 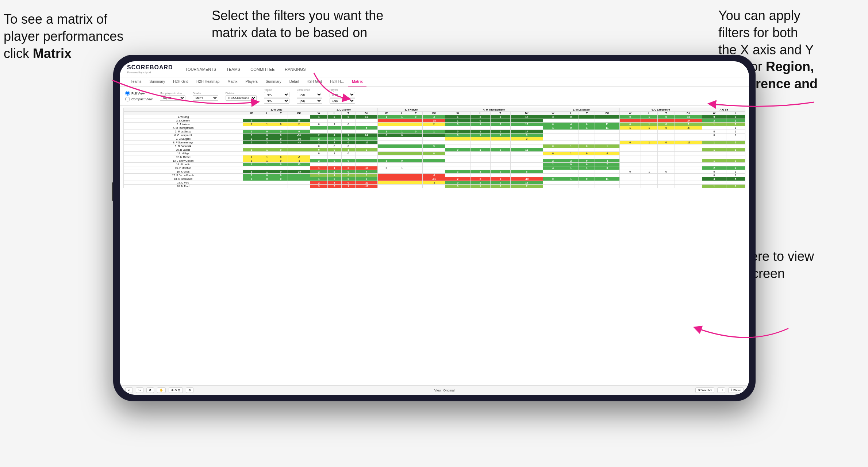 What do you see at coordinates (721, 390) in the screenshot?
I see `screen-btn: ⛶` at bounding box center [721, 390].